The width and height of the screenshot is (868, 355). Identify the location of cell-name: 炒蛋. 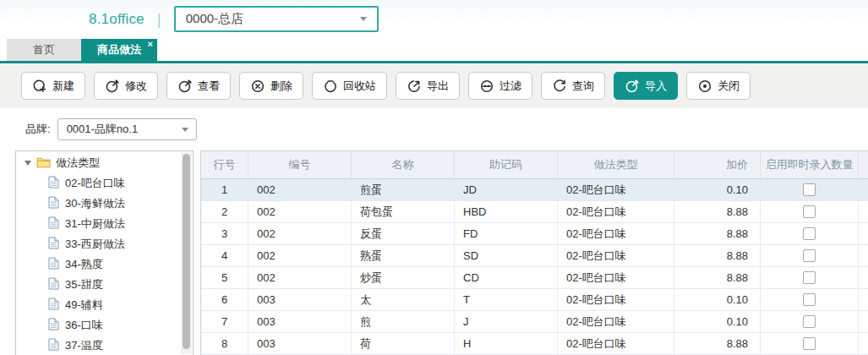
(403, 277).